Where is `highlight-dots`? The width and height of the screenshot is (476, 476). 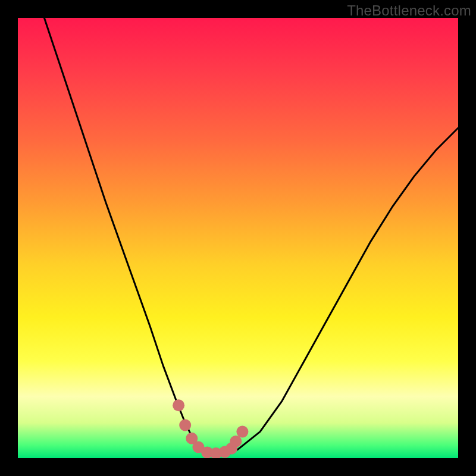 highlight-dots is located at coordinates (211, 428).